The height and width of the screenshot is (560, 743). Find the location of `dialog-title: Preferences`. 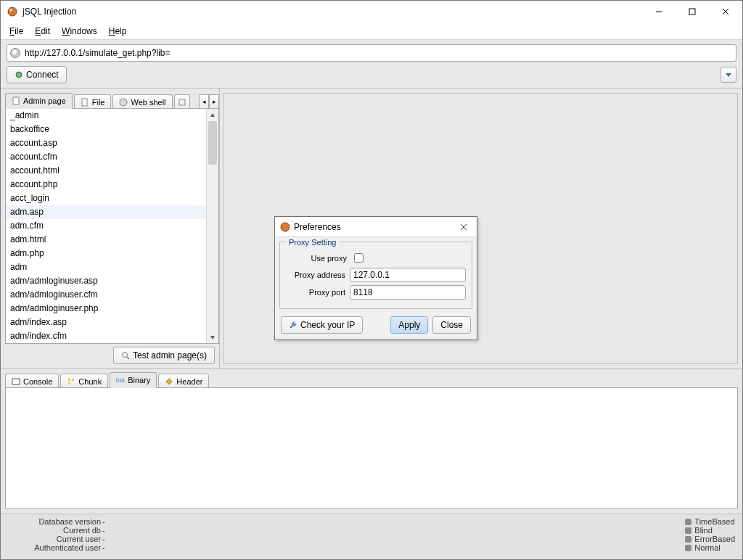

dialog-title: Preferences is located at coordinates (374, 227).